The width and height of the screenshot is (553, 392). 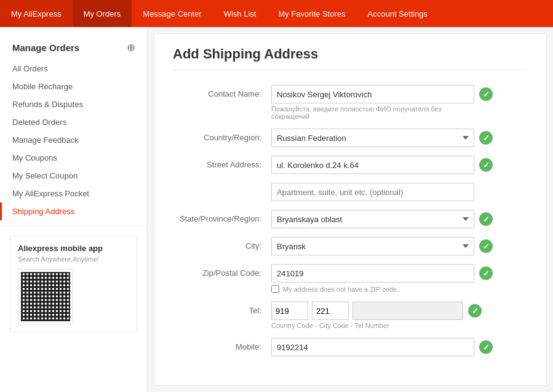 I want to click on mobile-app-section: Aliexpress mobile app Search Anywhere,An…, so click(x=74, y=284).